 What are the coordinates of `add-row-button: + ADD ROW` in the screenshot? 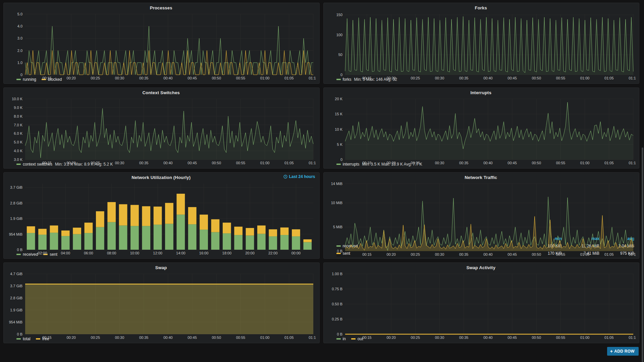 It's located at (623, 351).